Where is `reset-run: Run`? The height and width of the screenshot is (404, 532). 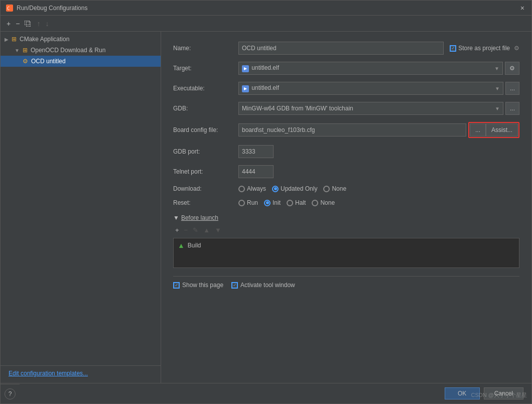 reset-run: Run is located at coordinates (248, 203).